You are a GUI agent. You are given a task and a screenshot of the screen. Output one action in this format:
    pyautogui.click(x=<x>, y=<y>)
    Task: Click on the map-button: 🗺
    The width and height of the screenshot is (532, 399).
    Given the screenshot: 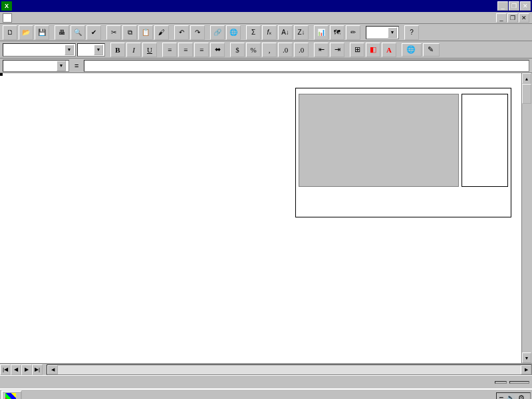 What is the action you would take?
    pyautogui.click(x=337, y=33)
    